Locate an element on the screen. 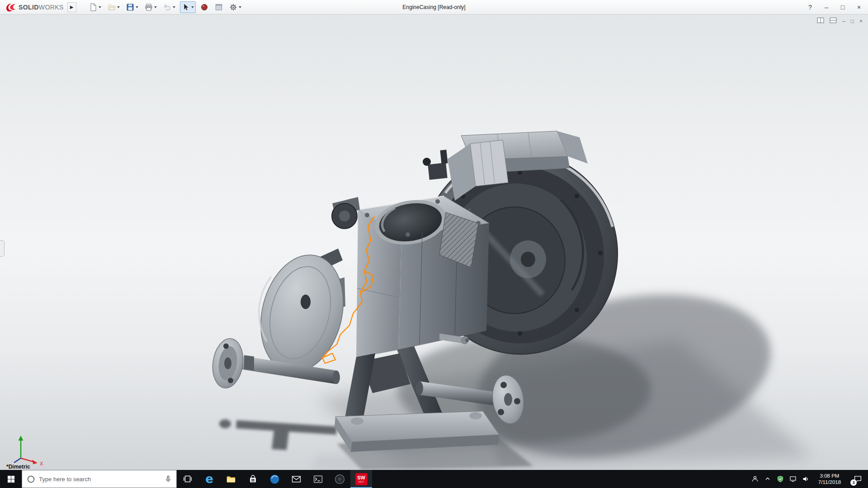 The image size is (868, 488). appearance-sphere-icon is located at coordinates (204, 7).